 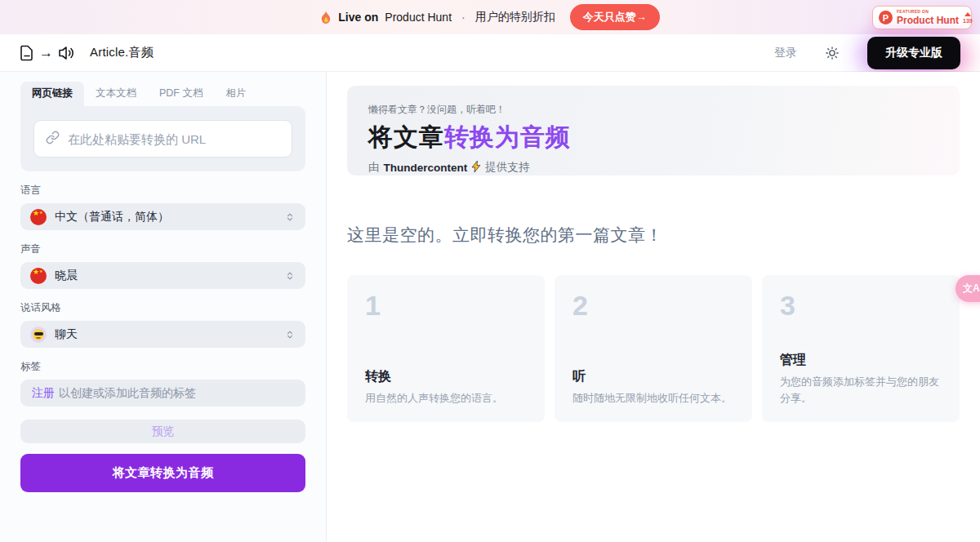 What do you see at coordinates (490, 17) in the screenshot?
I see `promo-banner: Live on Product Hunt · 用户的特别折扣 今天只点赞→ P …` at bounding box center [490, 17].